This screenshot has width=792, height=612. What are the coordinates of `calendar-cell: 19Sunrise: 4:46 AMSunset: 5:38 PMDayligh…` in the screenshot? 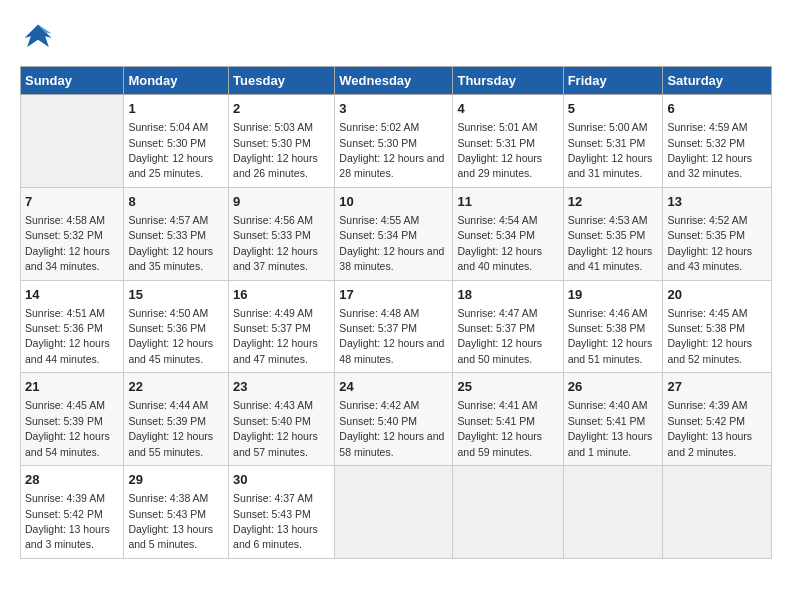 It's located at (613, 326).